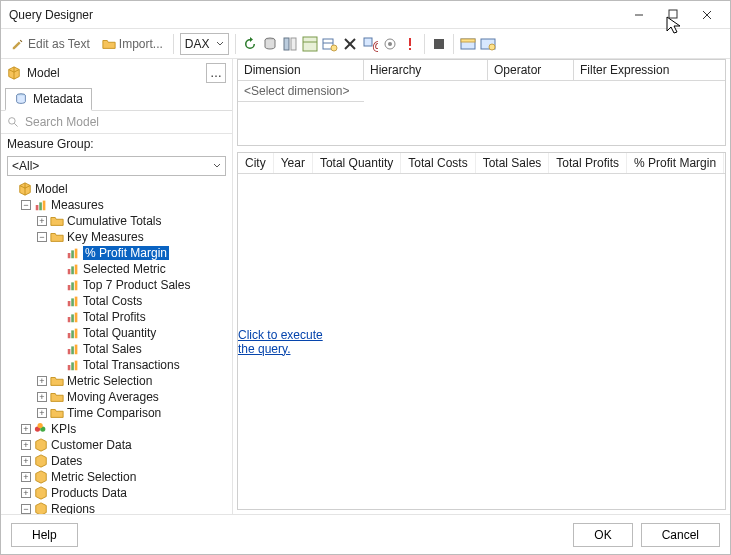 The width and height of the screenshot is (731, 555). What do you see at coordinates (140, 333) in the screenshot?
I see `tree-measure: Total Quantity` at bounding box center [140, 333].